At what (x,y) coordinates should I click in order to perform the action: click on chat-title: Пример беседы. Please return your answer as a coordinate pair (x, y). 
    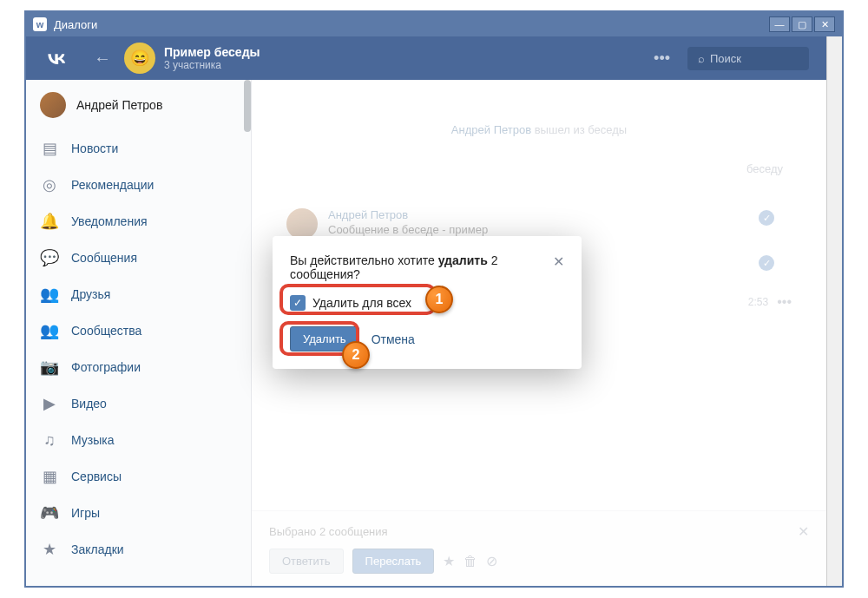
    Looking at the image, I should click on (400, 52).